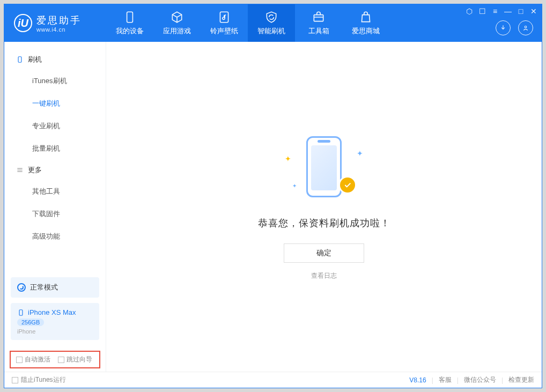  What do you see at coordinates (75, 359) in the screenshot?
I see `skip-wizard-checkbox: 跳过向导` at bounding box center [75, 359].